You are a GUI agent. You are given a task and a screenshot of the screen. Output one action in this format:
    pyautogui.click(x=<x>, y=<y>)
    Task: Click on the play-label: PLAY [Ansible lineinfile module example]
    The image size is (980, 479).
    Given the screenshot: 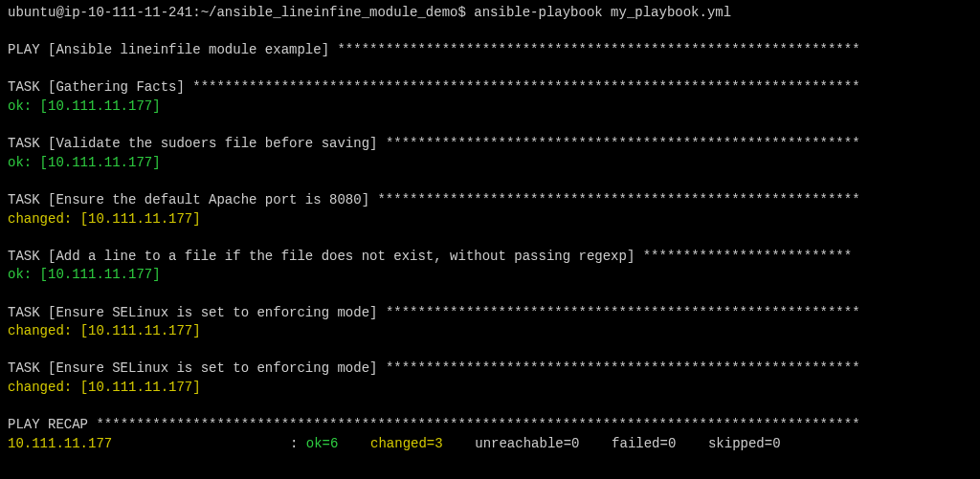 What is the action you would take?
    pyautogui.click(x=172, y=50)
    